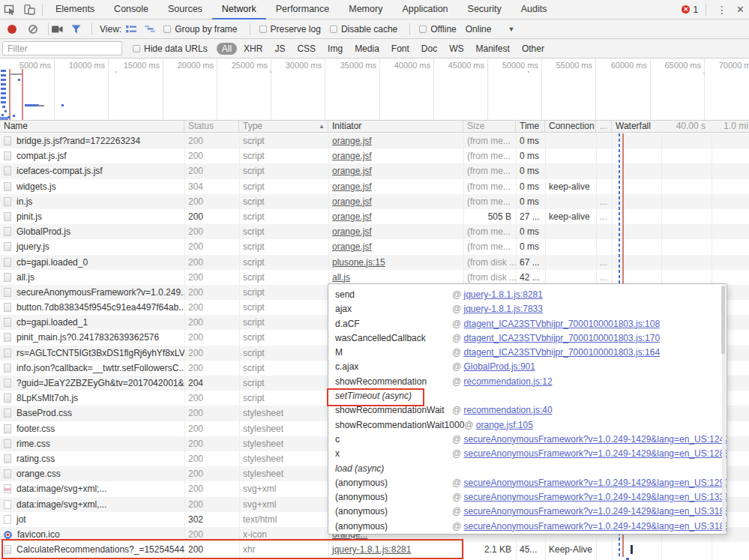  I want to click on inspect-element-icon, so click(10, 9).